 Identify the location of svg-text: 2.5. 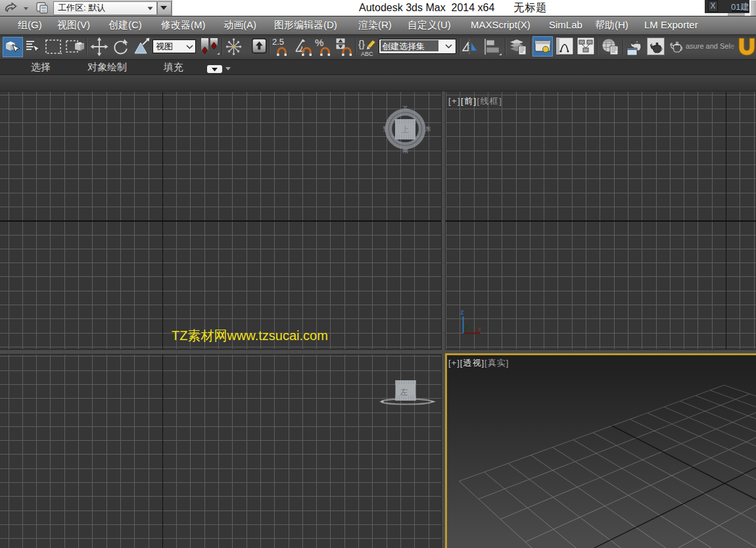
(278, 42).